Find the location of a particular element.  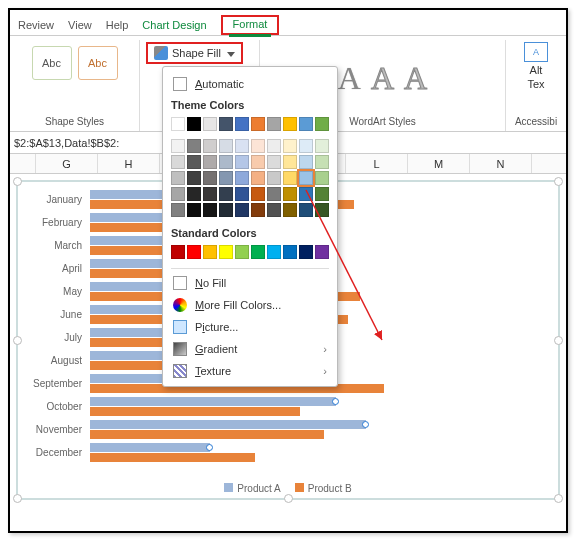

alt-text-icon: A is located at coordinates (536, 52).